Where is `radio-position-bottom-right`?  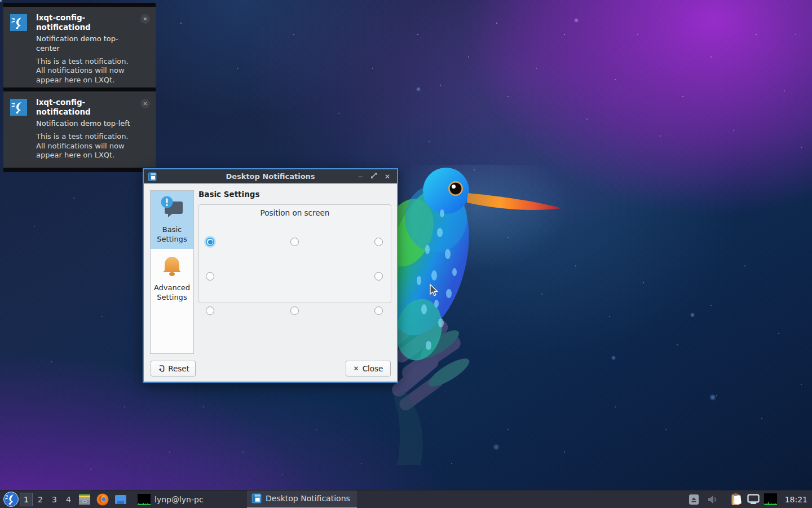
radio-position-bottom-right is located at coordinates (379, 310).